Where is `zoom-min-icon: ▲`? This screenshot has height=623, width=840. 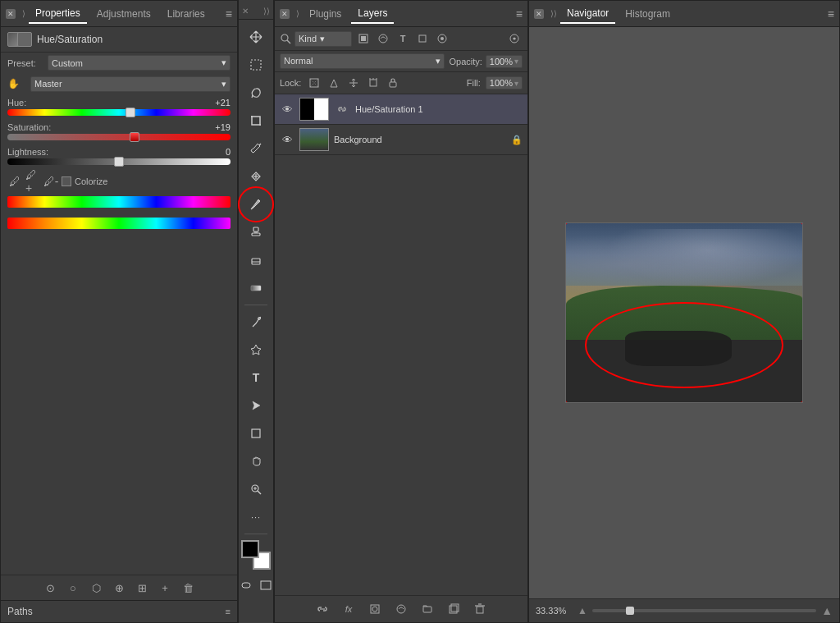 zoom-min-icon: ▲ is located at coordinates (582, 611).